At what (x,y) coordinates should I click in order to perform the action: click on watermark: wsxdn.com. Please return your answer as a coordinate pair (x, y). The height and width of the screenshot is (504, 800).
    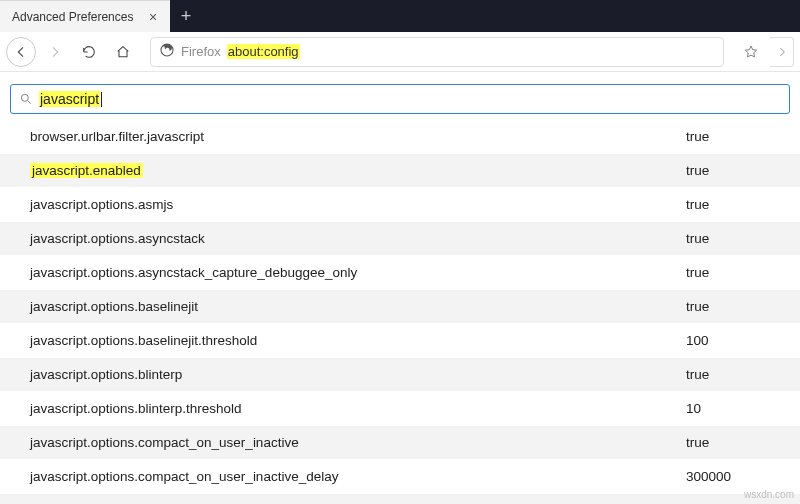
    Looking at the image, I should click on (769, 494).